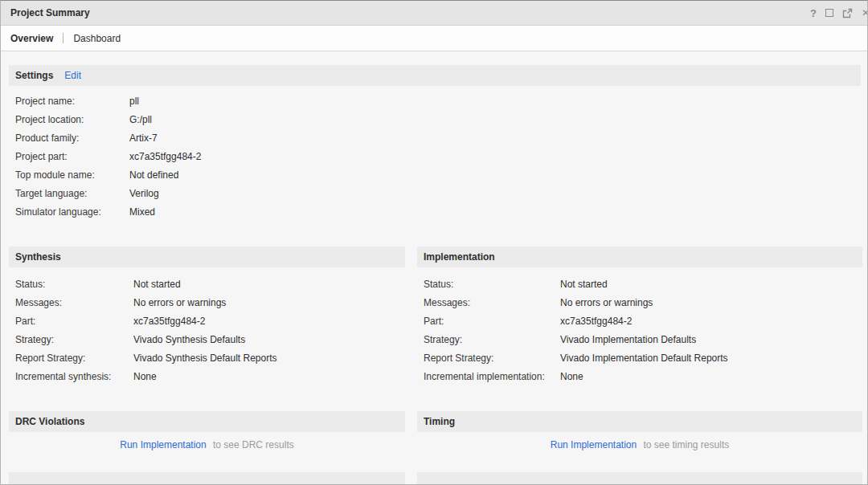 This screenshot has height=485, width=868. I want to click on settings-row-target-language: Target language: Verilog, so click(438, 193).